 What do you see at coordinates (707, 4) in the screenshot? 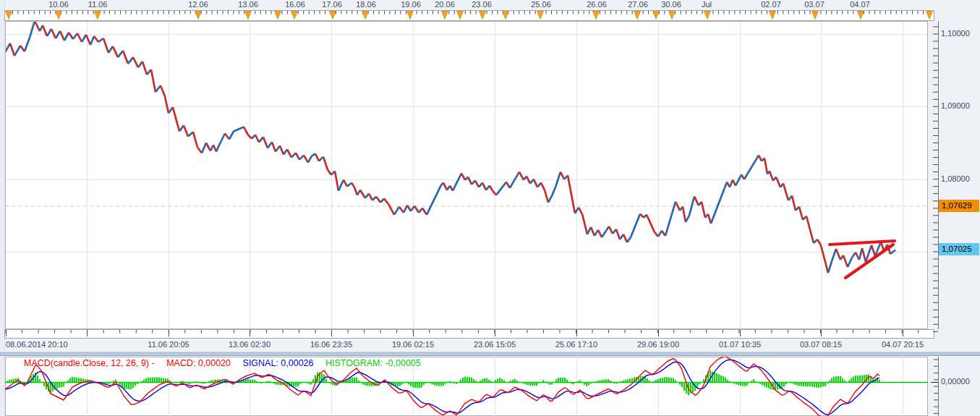
I see `top-axis-date-label: Jul` at bounding box center [707, 4].